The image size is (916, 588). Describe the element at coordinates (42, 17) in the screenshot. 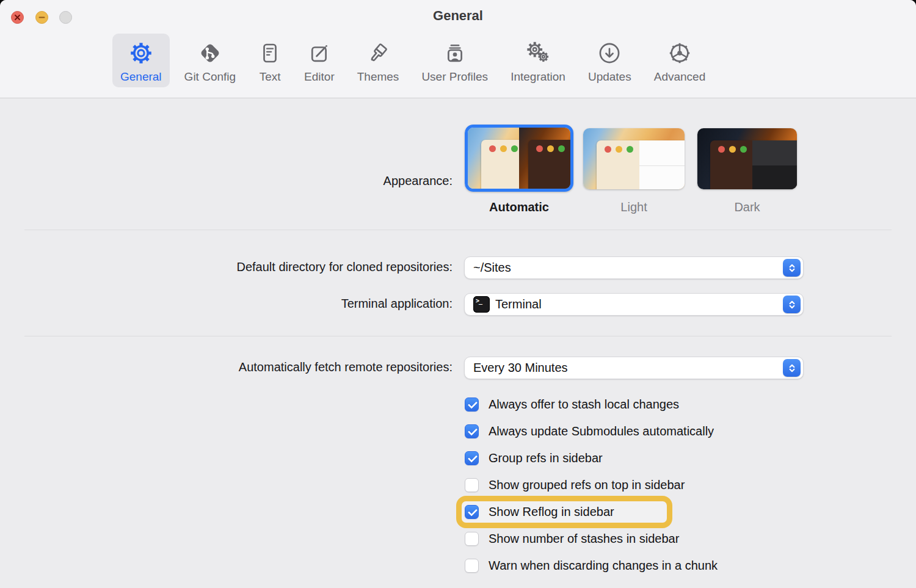

I see `minimize-button` at that location.